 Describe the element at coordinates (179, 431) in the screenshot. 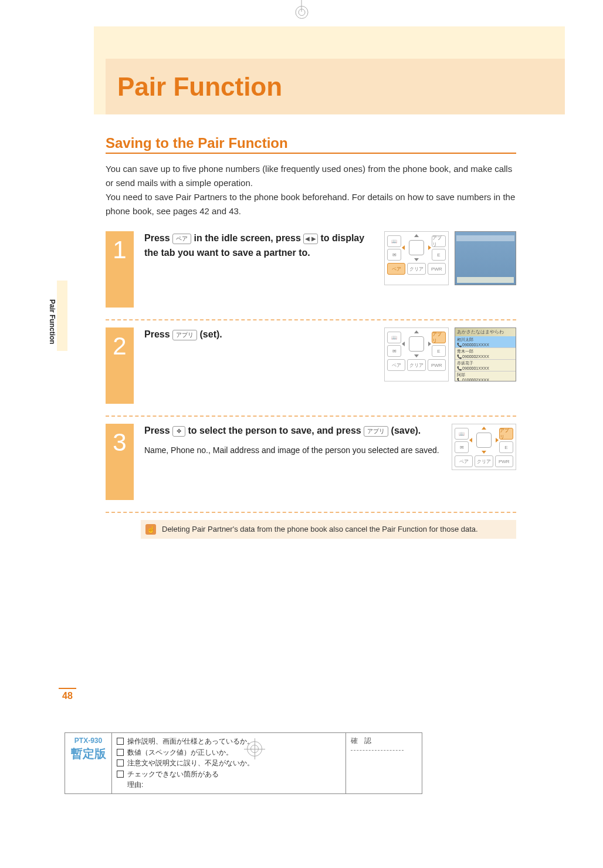

I see `dpad-all-icon: ✥` at that location.